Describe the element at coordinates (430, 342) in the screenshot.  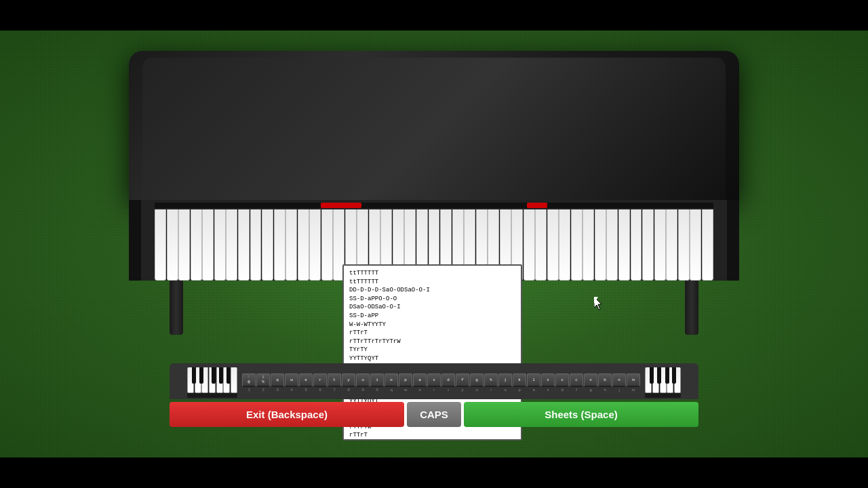
I see `sheet-line: rTTrTTrTrTYTrW` at that location.